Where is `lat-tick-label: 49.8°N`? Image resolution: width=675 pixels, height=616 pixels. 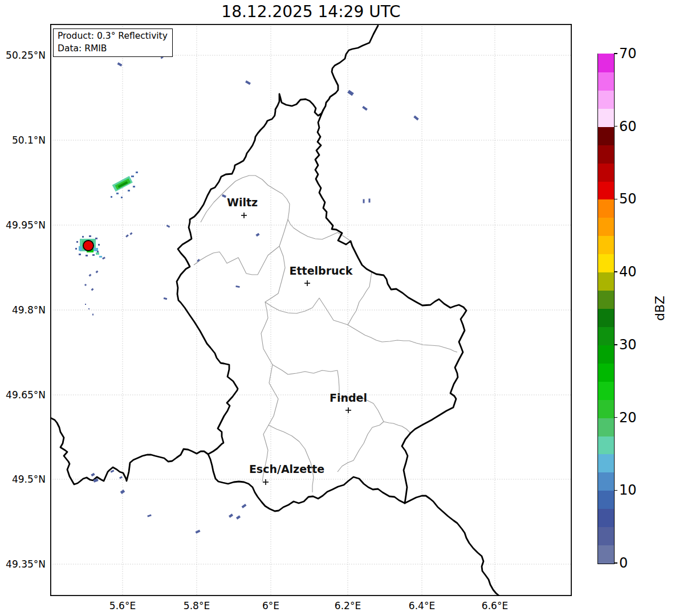
lat-tick-label: 49.8°N is located at coordinates (23, 310).